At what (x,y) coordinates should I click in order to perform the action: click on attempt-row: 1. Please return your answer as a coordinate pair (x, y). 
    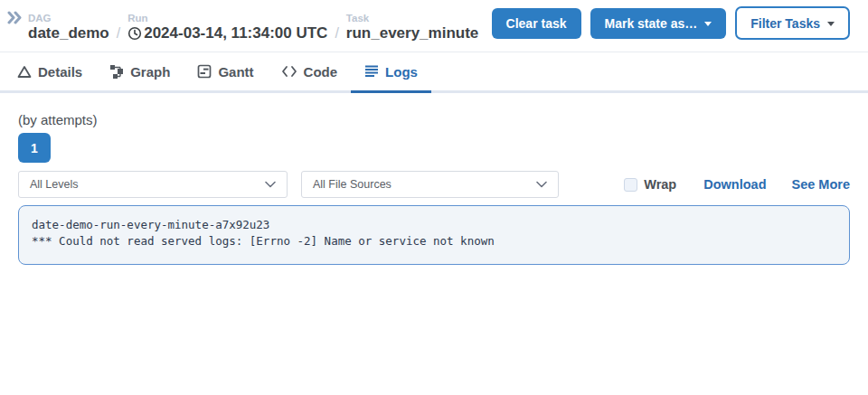
    Looking at the image, I should click on (434, 148).